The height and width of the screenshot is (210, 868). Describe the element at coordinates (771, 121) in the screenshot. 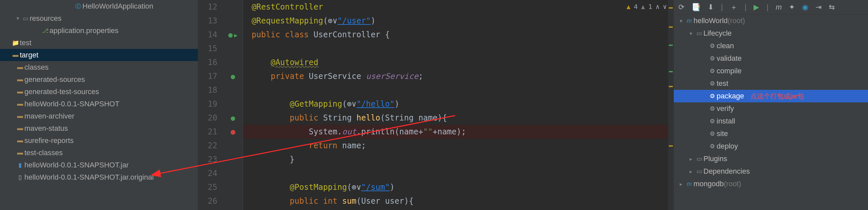

I see `maven-goal-install: ⚙install` at that location.